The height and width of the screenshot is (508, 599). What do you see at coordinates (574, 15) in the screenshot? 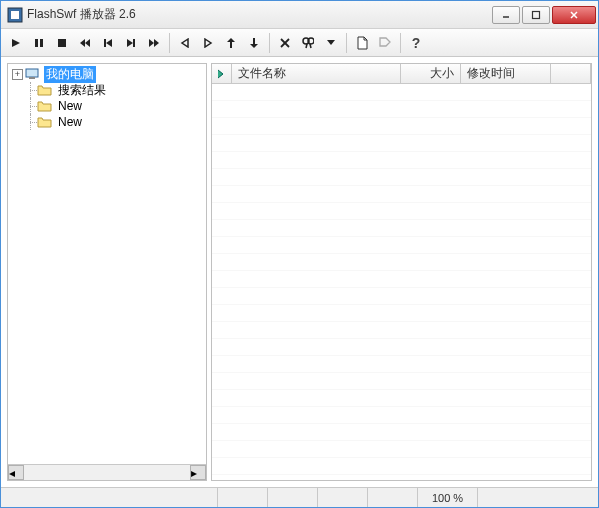
I see `close-button` at bounding box center [574, 15].